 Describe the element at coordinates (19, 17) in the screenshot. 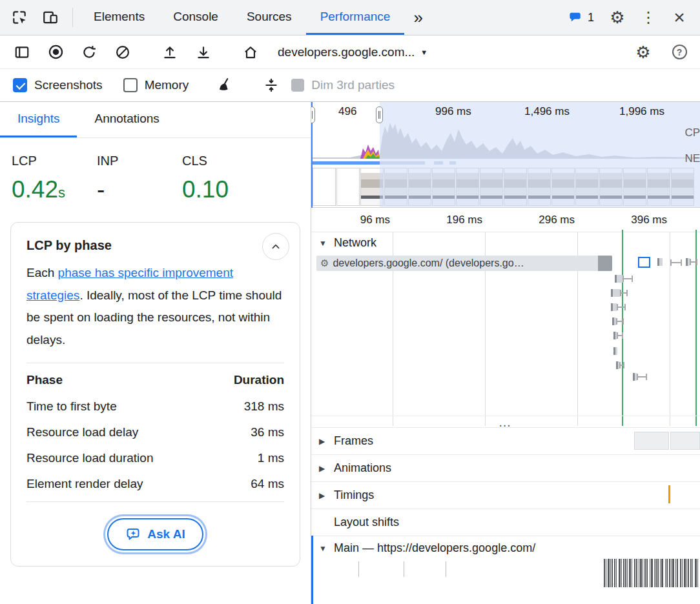

I see `inspect-element-button` at that location.